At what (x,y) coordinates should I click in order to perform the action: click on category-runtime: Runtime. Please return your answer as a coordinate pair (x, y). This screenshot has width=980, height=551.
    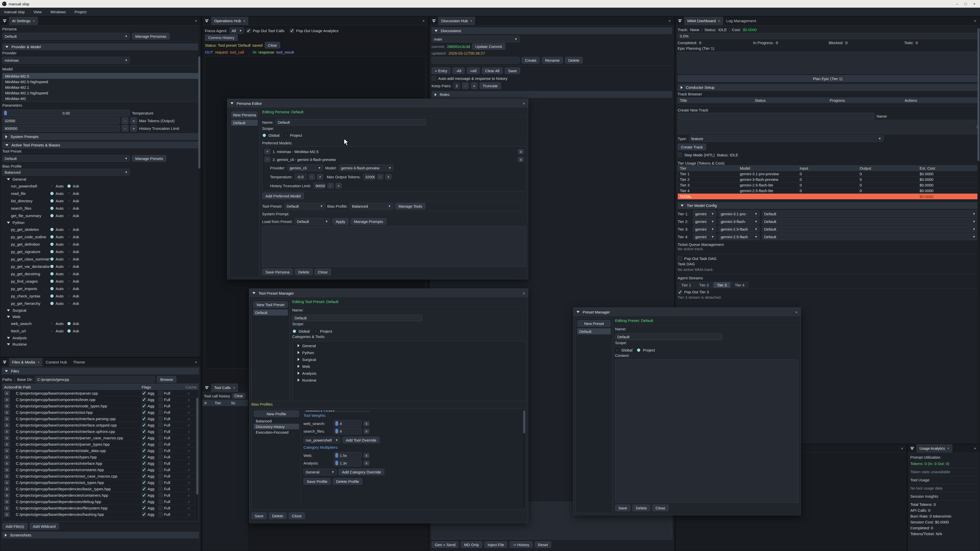
    Looking at the image, I should click on (409, 380).